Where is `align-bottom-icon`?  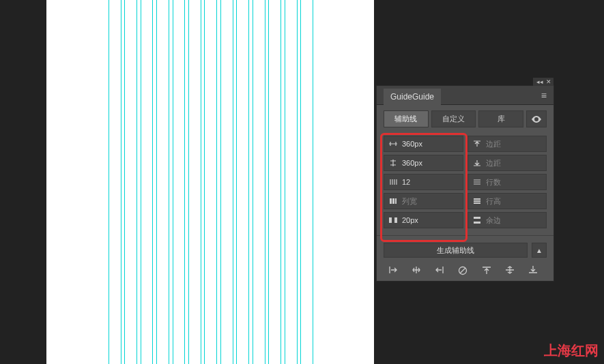
align-bottom-icon is located at coordinates (535, 271).